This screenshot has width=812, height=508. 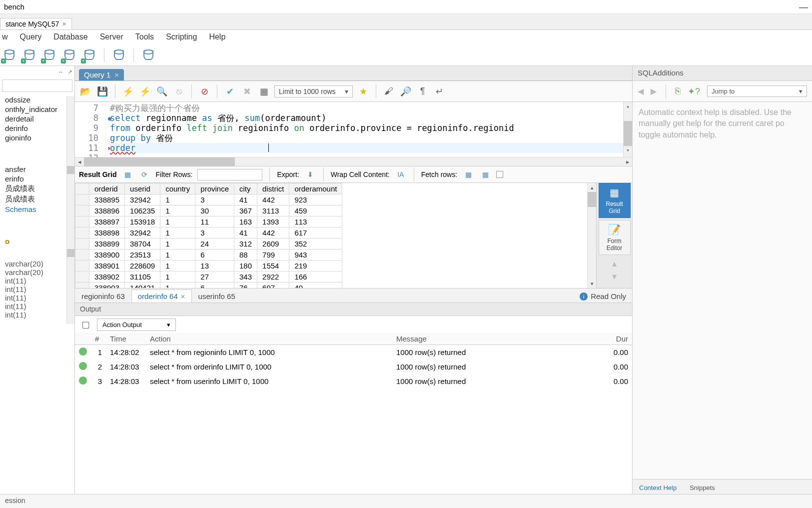 I want to click on schema-filter-input, so click(x=37, y=86).